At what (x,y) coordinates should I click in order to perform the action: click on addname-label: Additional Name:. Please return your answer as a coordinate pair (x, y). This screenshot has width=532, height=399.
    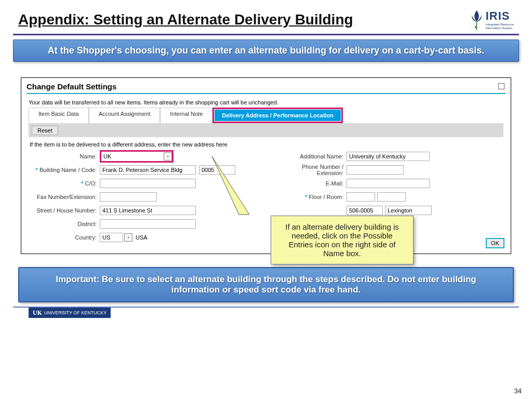
    Looking at the image, I should click on (310, 156).